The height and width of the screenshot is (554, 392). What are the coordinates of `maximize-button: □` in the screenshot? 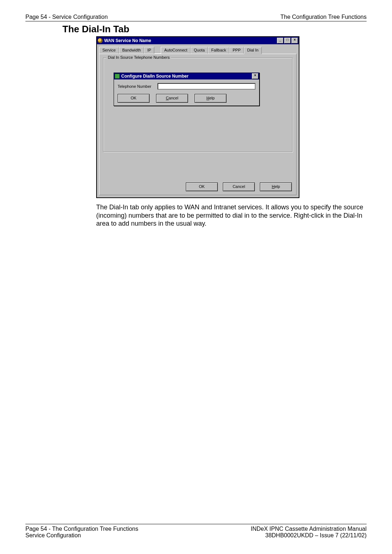 It's located at (287, 41).